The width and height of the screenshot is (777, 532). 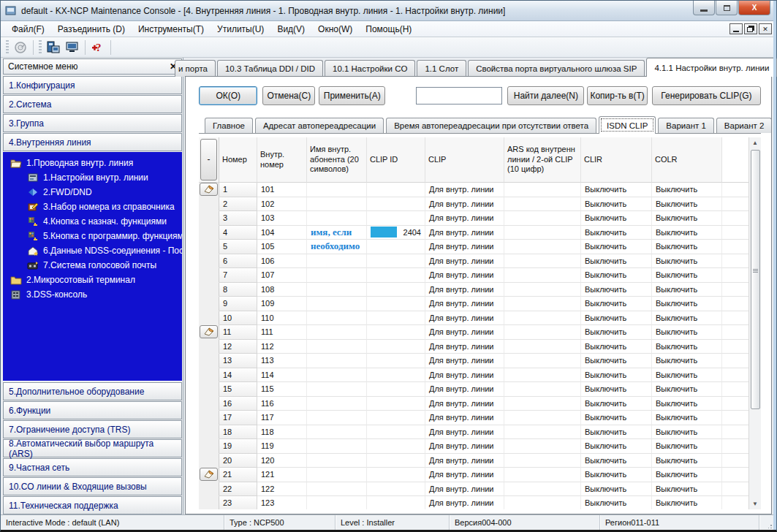 What do you see at coordinates (282, 205) in the screenshot?
I see `extension-number-cell: 102` at bounding box center [282, 205].